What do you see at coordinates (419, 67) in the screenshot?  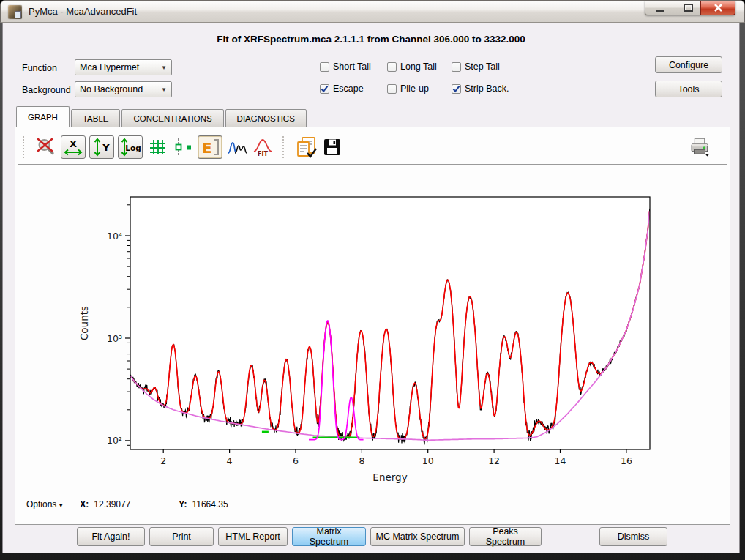 I see `checkbox-label: Long Tail` at bounding box center [419, 67].